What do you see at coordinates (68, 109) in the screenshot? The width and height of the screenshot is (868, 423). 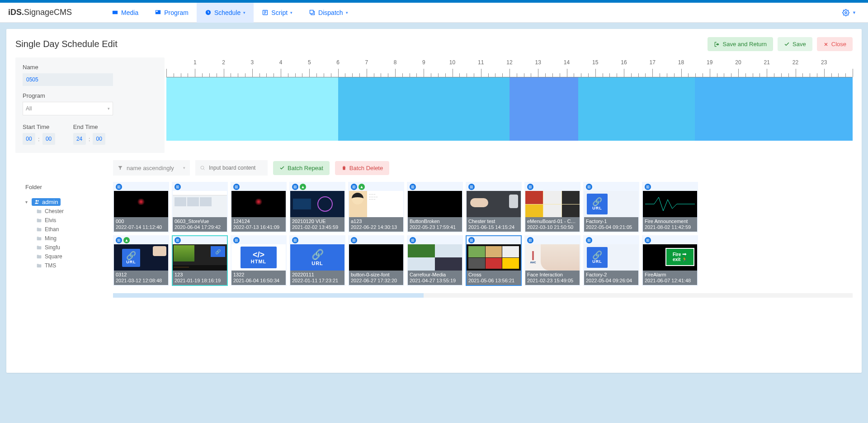 I see `program-select: All▾` at bounding box center [68, 109].